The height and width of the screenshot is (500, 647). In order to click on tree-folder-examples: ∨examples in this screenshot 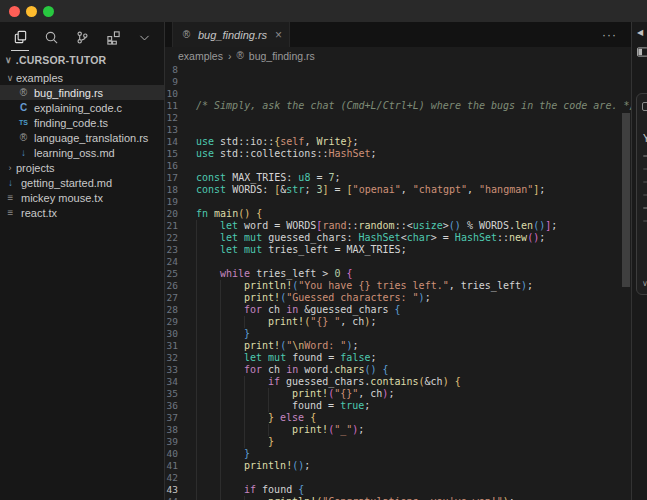, I will do `click(82, 78)`.